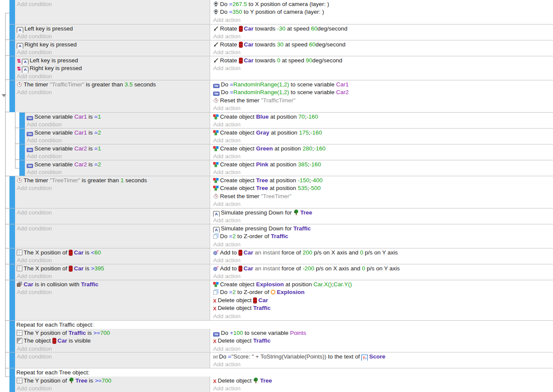 This screenshot has height=392, width=553. Describe the element at coordinates (382, 357) in the screenshot. I see `action-line: txtDo ="Score: " + ToString(Variable(Poi…` at that location.